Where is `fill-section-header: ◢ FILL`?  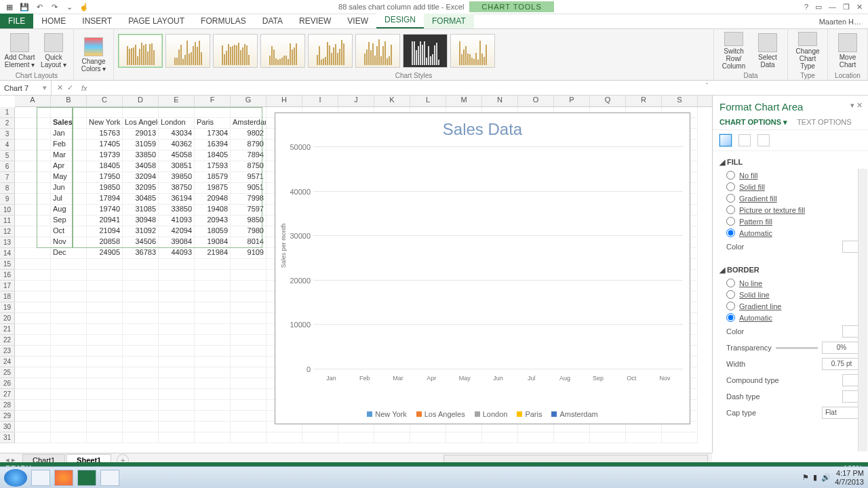
fill-section-header: ◢ FILL is located at coordinates (791, 163).